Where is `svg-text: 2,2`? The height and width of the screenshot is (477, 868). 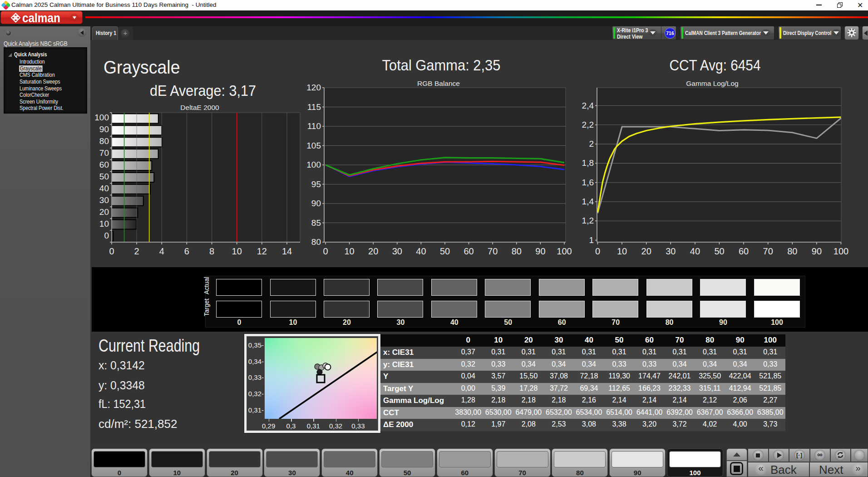 svg-text: 2,2 is located at coordinates (588, 124).